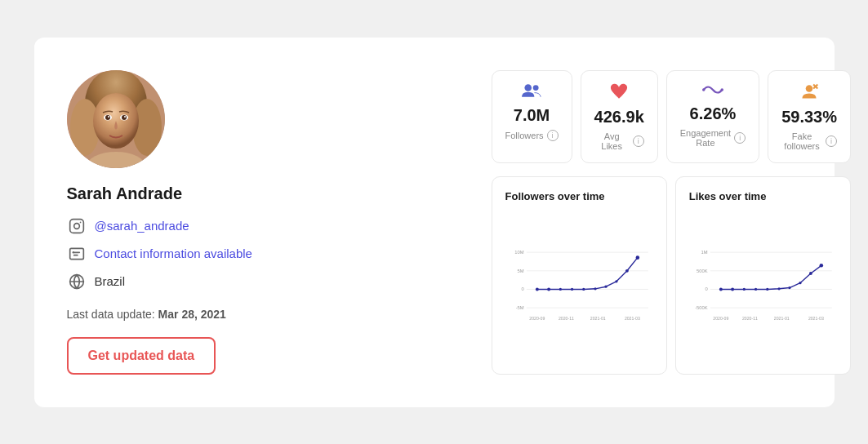 This screenshot has width=868, height=444. I want to click on svg-text: -500K, so click(701, 308).